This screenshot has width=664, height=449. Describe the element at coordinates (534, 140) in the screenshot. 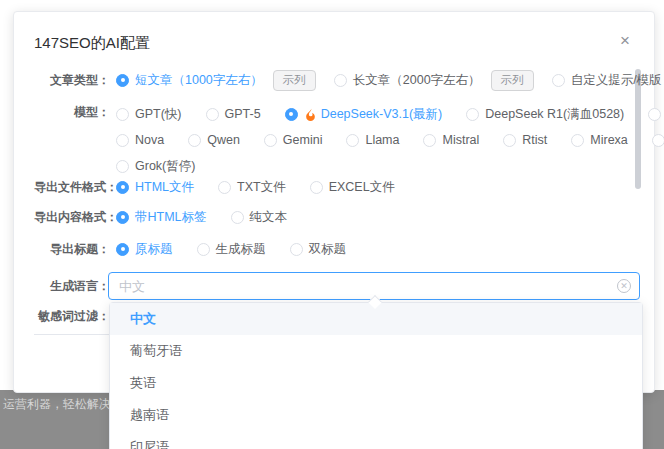

I see `radio-label: Rtist` at that location.